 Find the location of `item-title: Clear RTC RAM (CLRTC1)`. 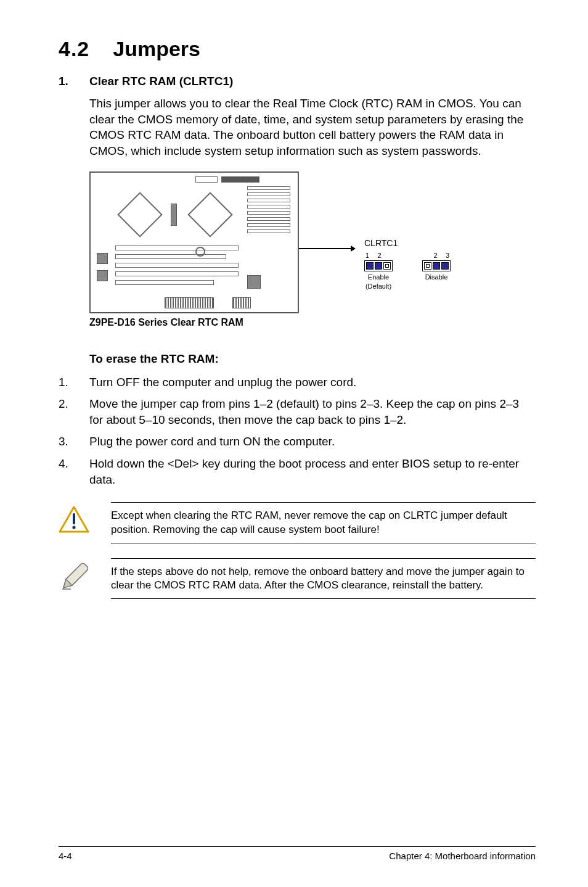

item-title: Clear RTC RAM (CLRTC1) is located at coordinates (161, 81).